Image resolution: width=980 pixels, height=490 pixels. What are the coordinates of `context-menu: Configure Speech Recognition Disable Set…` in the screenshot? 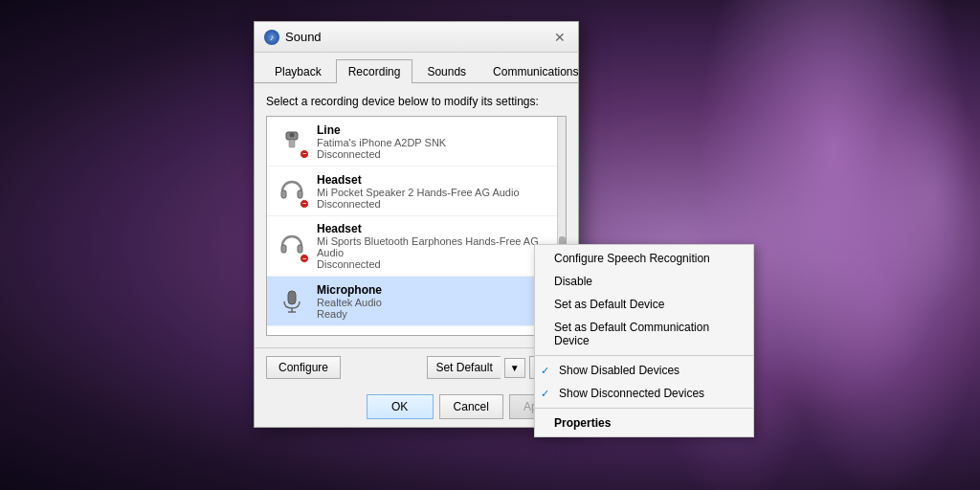 It's located at (644, 341).